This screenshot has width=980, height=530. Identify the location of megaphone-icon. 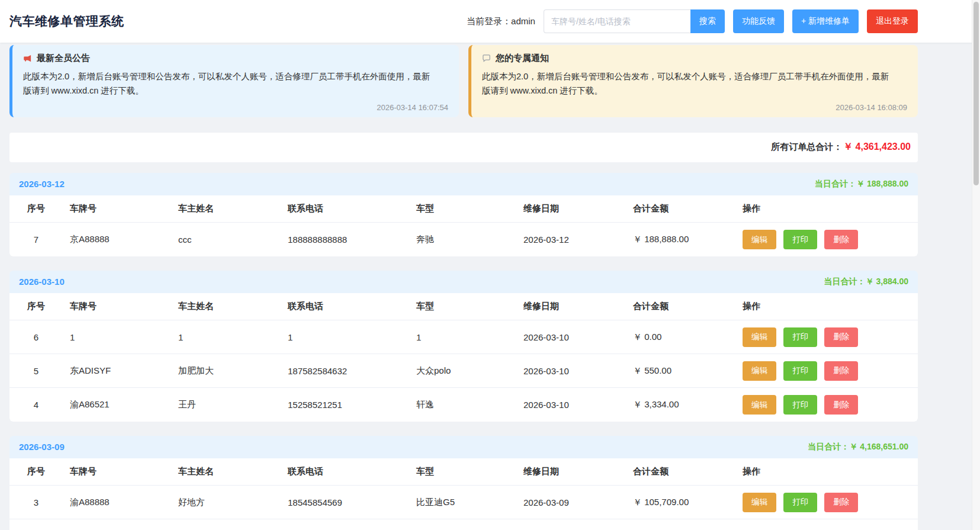
(27, 58).